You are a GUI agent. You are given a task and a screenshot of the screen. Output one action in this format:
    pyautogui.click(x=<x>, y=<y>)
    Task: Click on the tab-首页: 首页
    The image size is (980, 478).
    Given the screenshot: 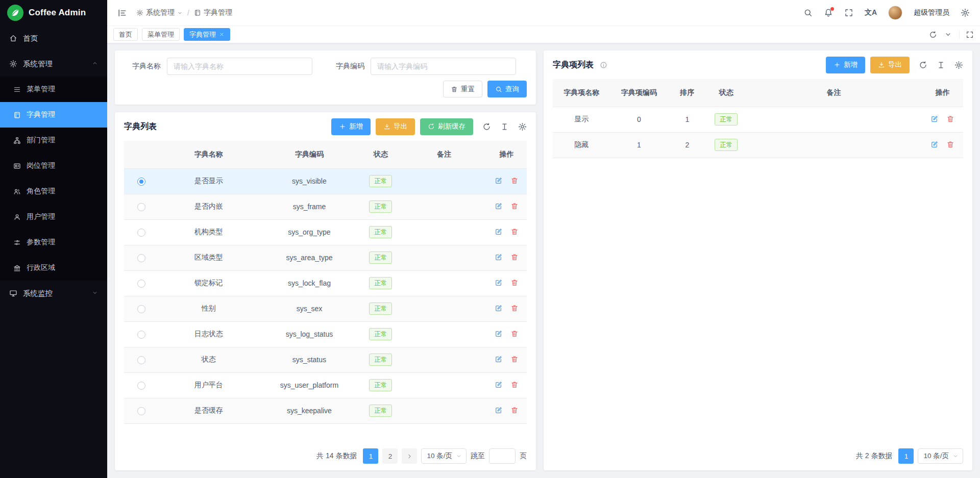 What is the action you would take?
    pyautogui.click(x=126, y=35)
    